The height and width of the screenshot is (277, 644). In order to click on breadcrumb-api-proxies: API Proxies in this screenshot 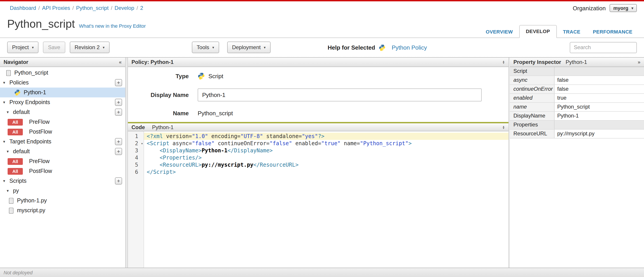, I will do `click(56, 8)`.